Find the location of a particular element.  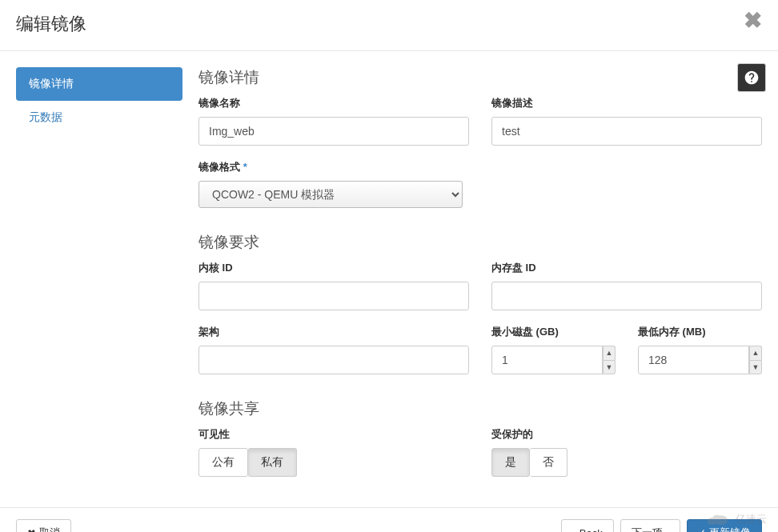

min-ram-label: 最低内存 (MB) is located at coordinates (700, 332).